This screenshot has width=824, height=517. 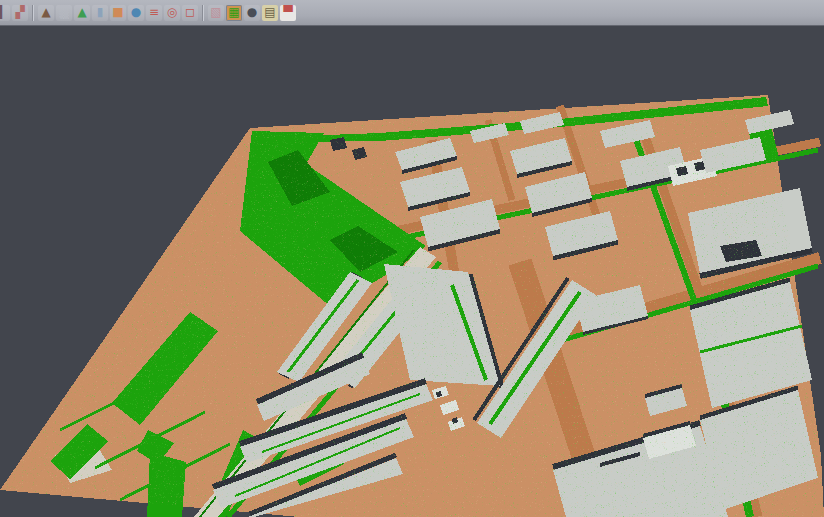 I want to click on target-circle-icon: ◎, so click(x=172, y=13).